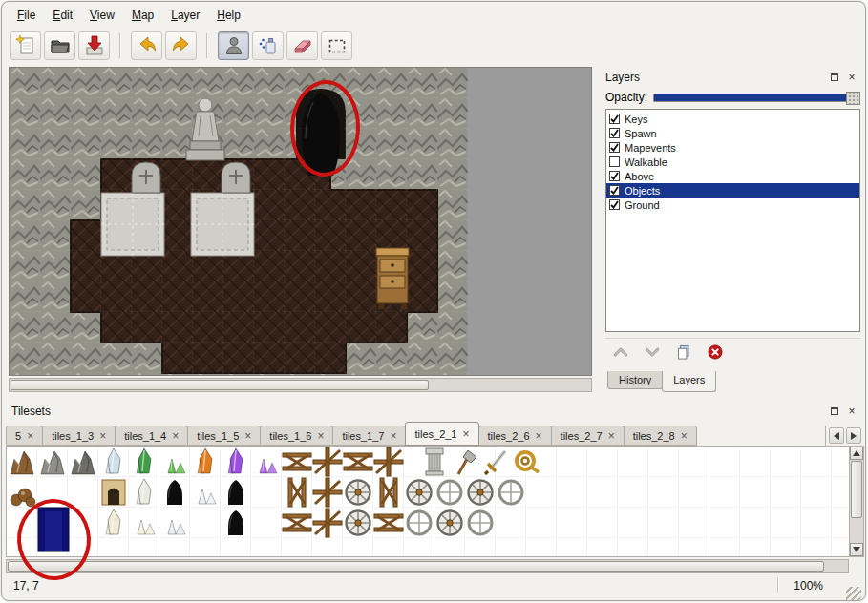  Describe the element at coordinates (652, 352) in the screenshot. I see `move-layer-down-button` at that location.